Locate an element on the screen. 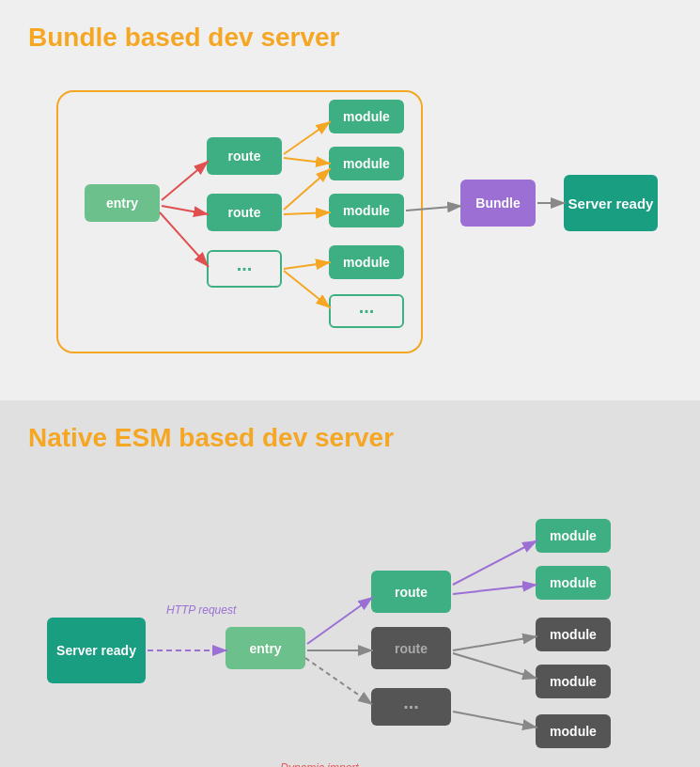 The image size is (700, 767). esm-module1-node: module is located at coordinates (573, 536).